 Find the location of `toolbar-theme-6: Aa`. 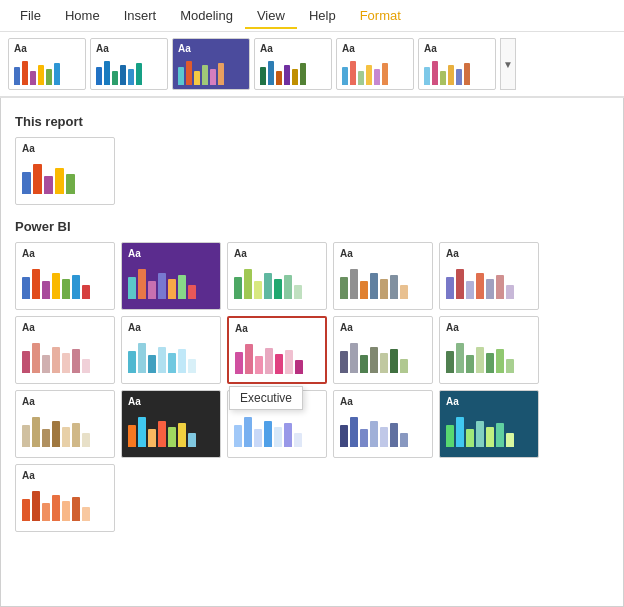

toolbar-theme-6: Aa is located at coordinates (457, 64).